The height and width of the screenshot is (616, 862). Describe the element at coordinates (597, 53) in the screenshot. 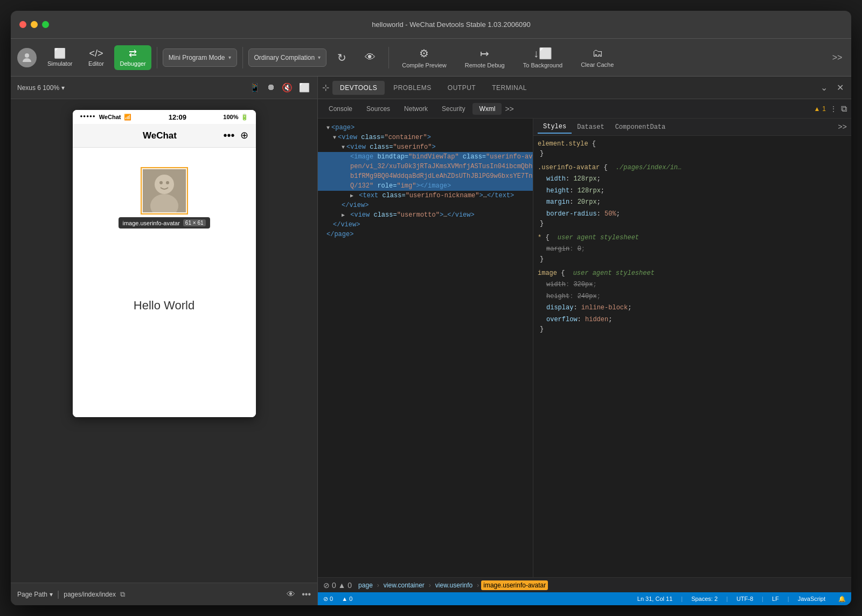

I see `clear-cache-icon: 🗂` at that location.